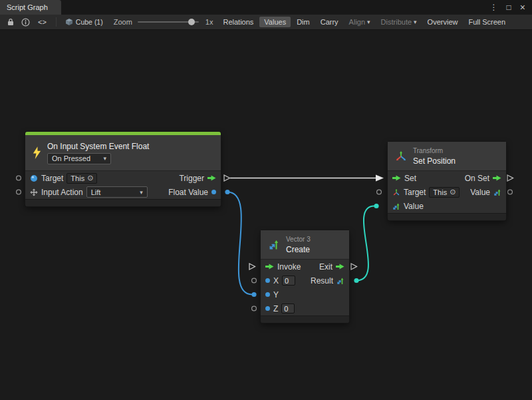 This screenshot has height=400, width=532. I want to click on row-set-onset: Set On Set, so click(447, 178).